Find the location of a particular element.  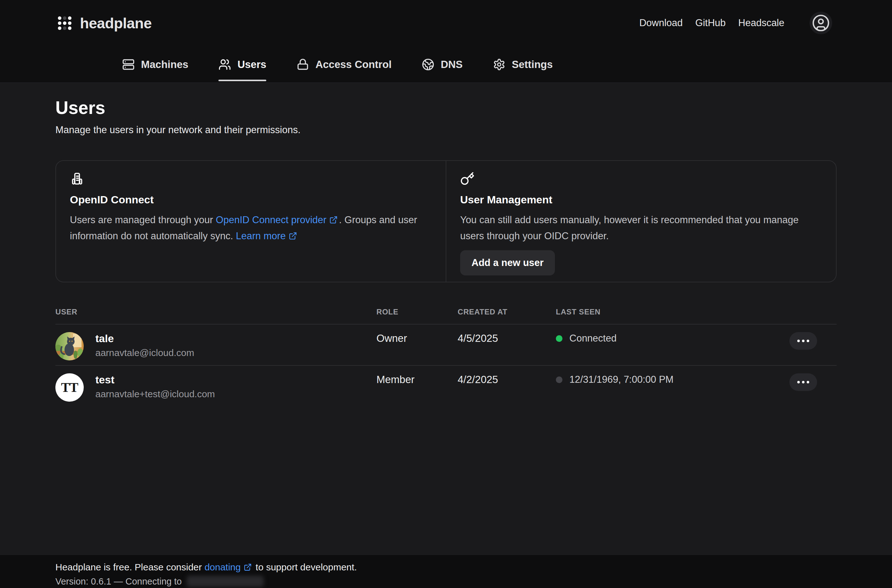

page-title: Users is located at coordinates (446, 100).